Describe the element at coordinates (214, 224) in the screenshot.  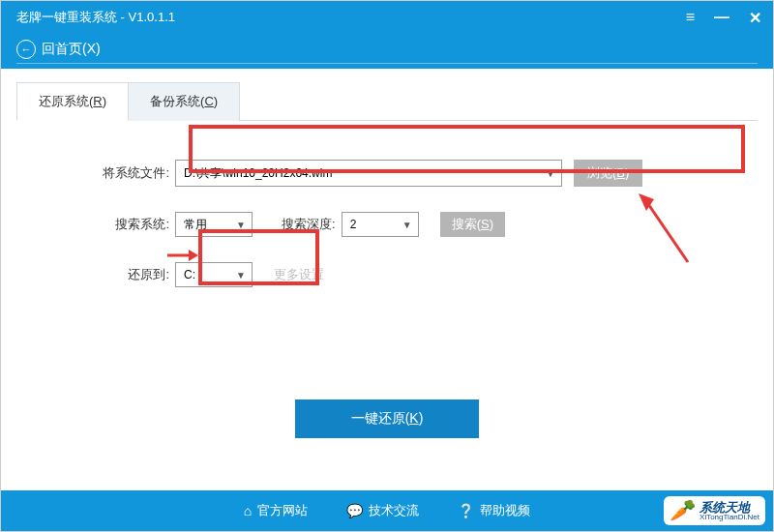
I see `search-system-combo: 常用 ▼` at that location.